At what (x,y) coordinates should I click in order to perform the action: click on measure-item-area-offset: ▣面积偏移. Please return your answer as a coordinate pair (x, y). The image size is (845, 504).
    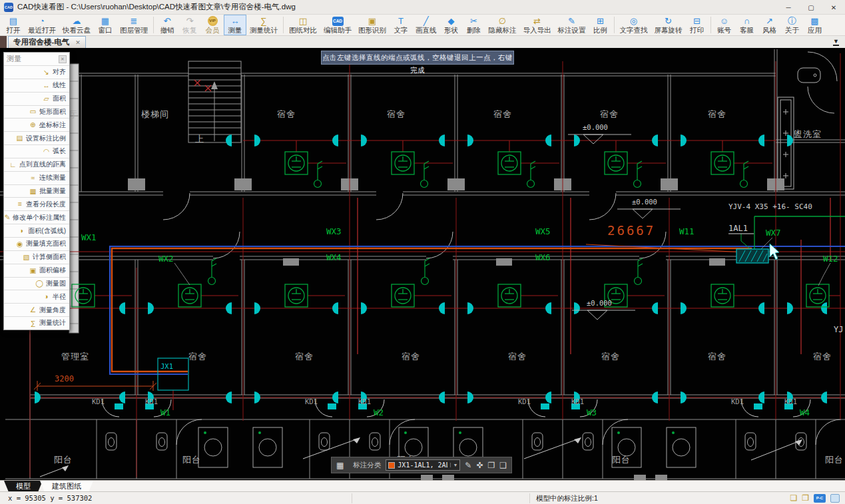
    Looking at the image, I should click on (37, 270).